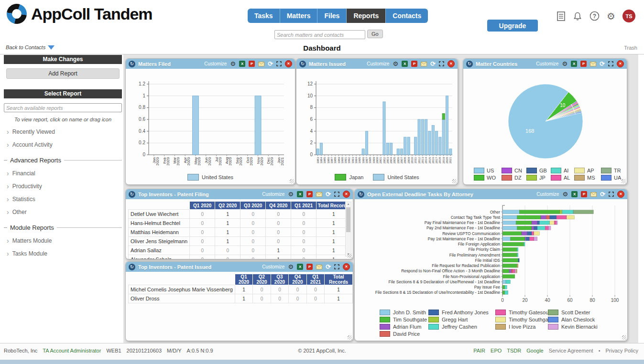 The height and width of the screenshot is (364, 644). I want to click on footer-link-pair: PAIR, so click(479, 351).